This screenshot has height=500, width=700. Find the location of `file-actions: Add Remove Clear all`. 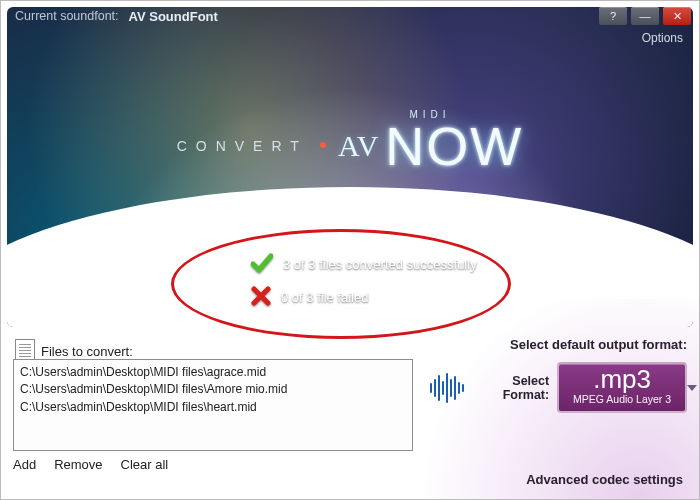

file-actions: Add Remove Clear all is located at coordinates (90, 464).